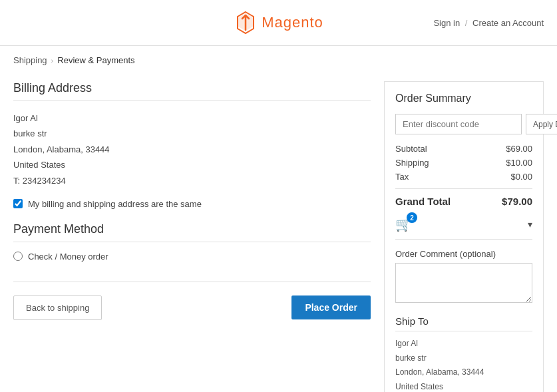 This screenshot has height=392, width=557. I want to click on apply-discount-button: Apply Discount, so click(542, 124).